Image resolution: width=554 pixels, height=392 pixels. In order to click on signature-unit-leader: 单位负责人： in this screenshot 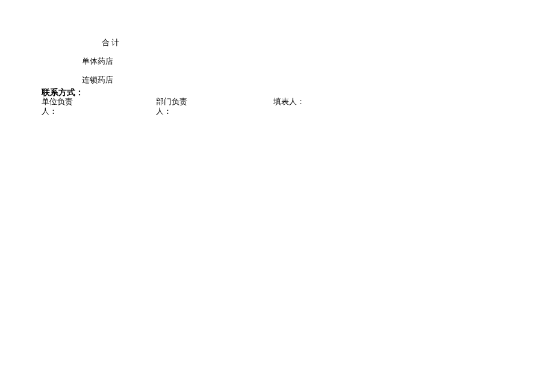, I will do `click(58, 107)`.